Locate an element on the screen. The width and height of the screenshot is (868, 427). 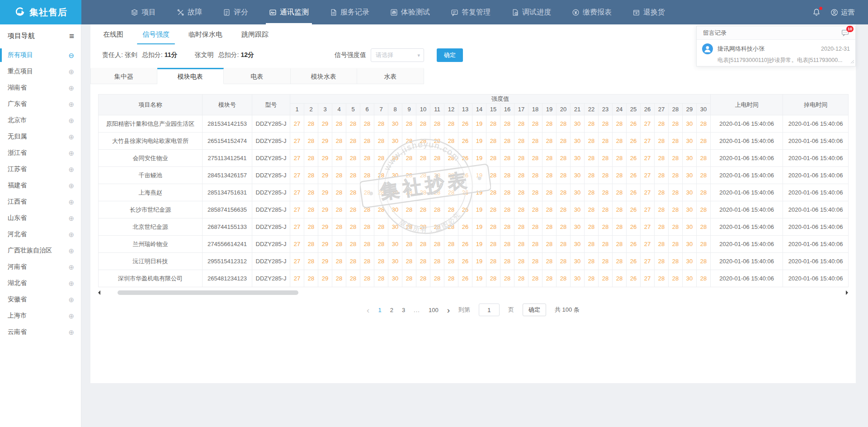
sidebar-item-label: 云南省 is located at coordinates (17, 332).